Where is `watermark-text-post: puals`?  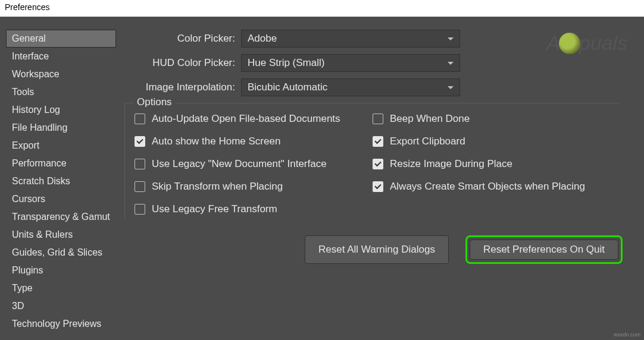 watermark-text-post: puals is located at coordinates (604, 43).